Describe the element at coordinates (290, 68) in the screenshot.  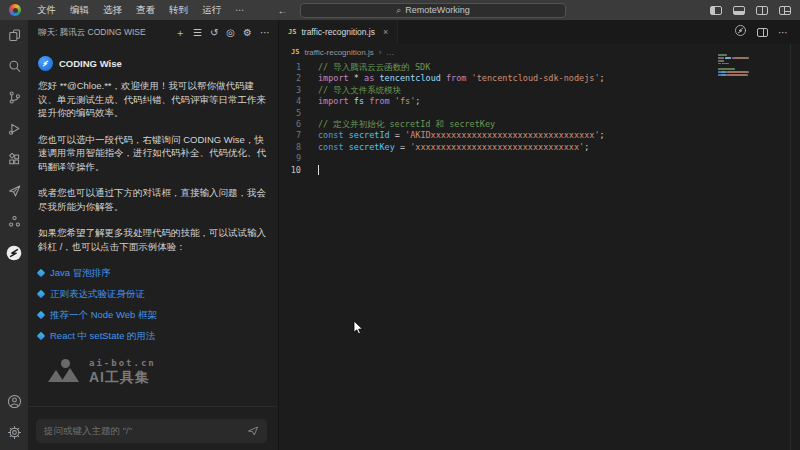
I see `line-number: 1` at that location.